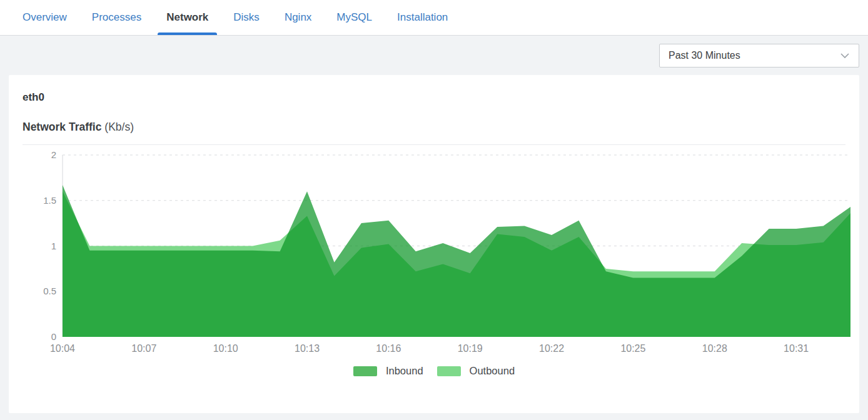 This screenshot has height=420, width=868. Describe the element at coordinates (434, 18) in the screenshot. I see `tab-bar: OverviewProcessesNetworkDisksNginxMySQLI…` at that location.